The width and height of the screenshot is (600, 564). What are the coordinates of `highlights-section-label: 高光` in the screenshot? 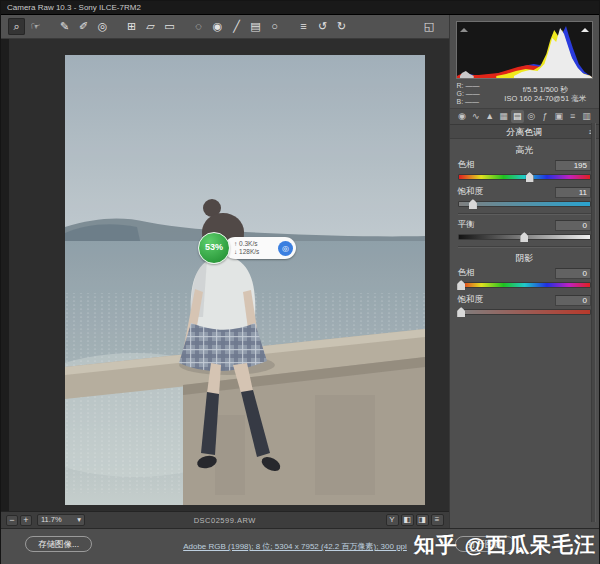 It's located at (525, 150).